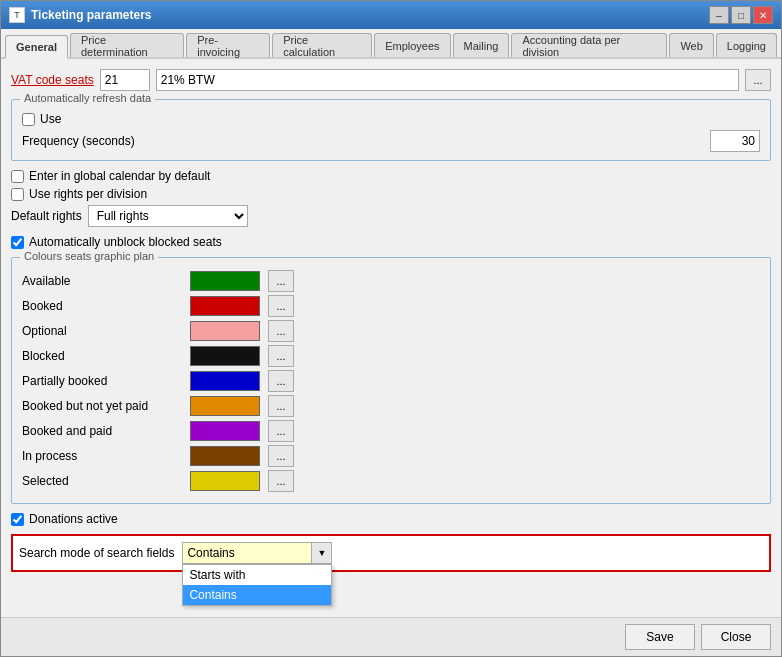  What do you see at coordinates (74, 519) in the screenshot?
I see `donations-label: Donations active` at bounding box center [74, 519].